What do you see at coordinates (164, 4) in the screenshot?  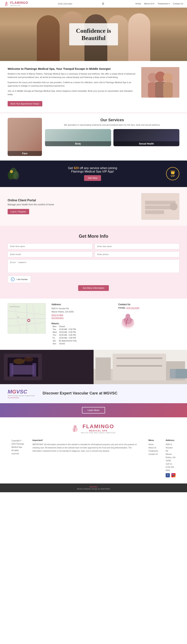 I see `nav-treatments: Treatments ▾` at bounding box center [164, 4].